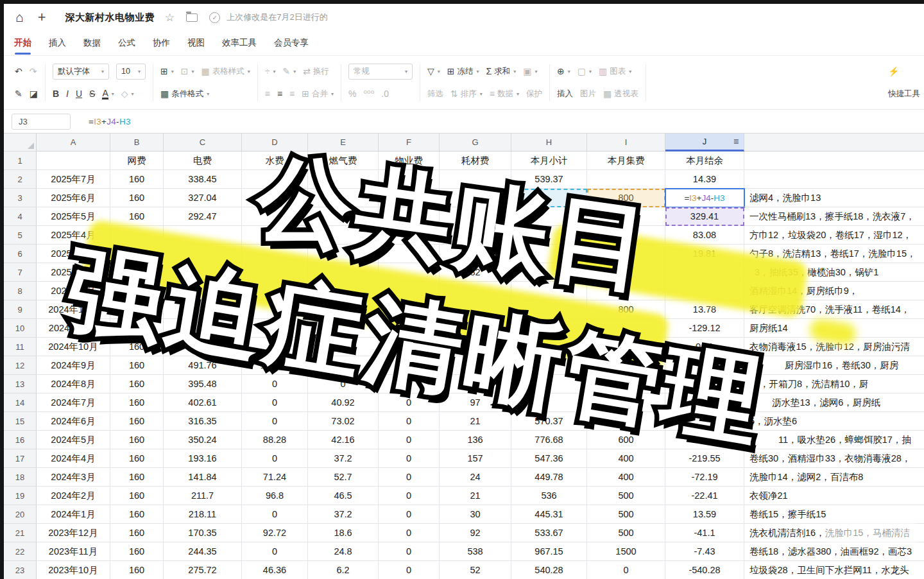  I want to click on cell-I4, so click(626, 217).